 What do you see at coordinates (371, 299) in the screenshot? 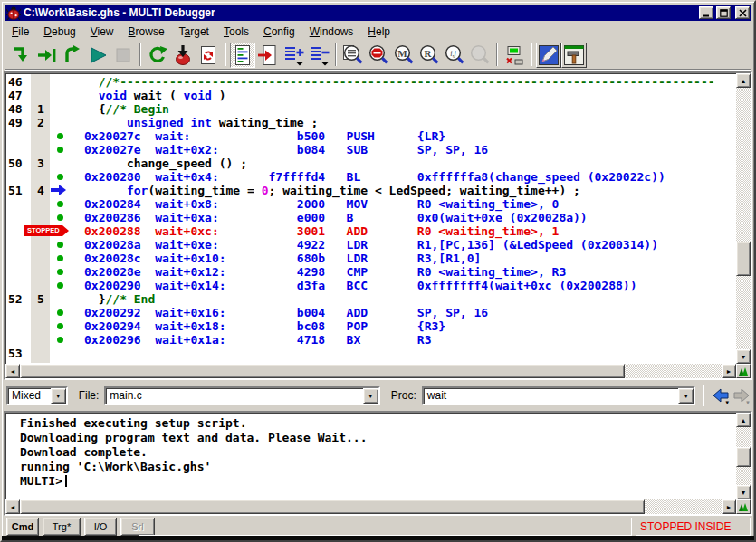
I see `code-line: 525 }//* End` at bounding box center [371, 299].